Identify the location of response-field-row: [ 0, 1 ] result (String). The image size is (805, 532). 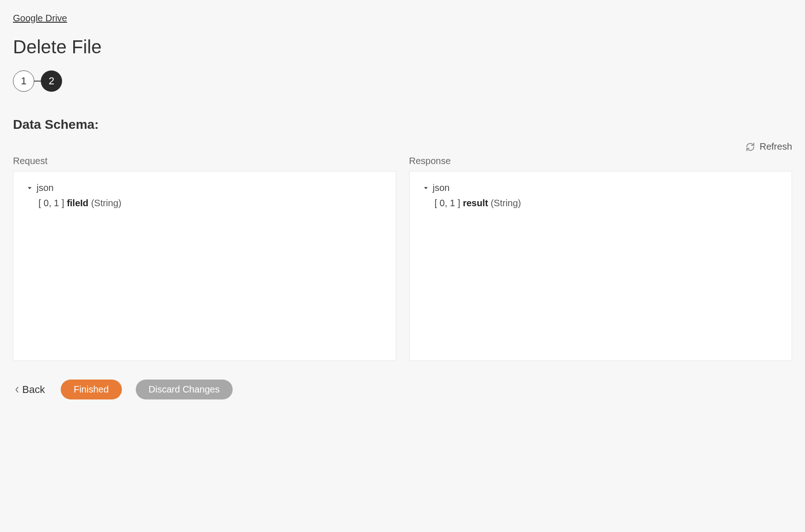
(601, 203).